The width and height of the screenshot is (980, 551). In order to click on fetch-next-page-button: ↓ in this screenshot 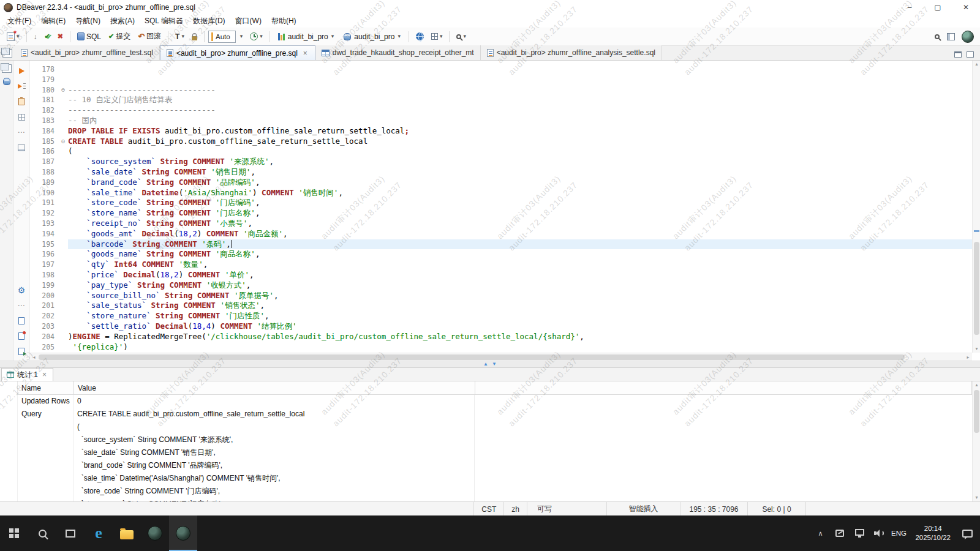, I will do `click(36, 37)`.